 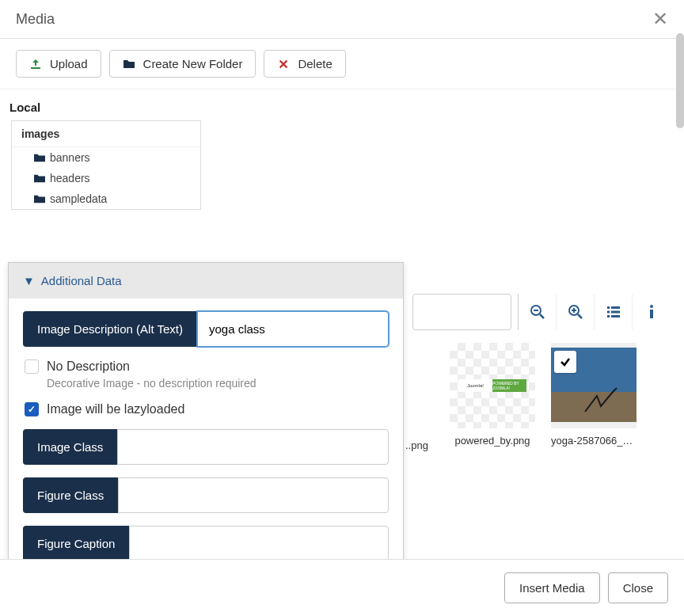 I want to click on create-folder-button: Create New Folder, so click(x=183, y=63).